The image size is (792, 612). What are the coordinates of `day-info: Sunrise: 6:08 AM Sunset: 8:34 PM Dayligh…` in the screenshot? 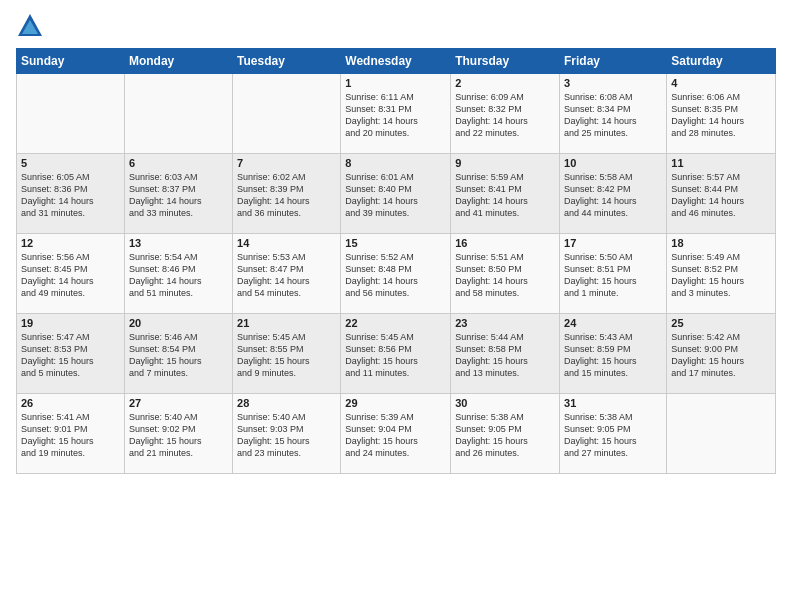 It's located at (613, 116).